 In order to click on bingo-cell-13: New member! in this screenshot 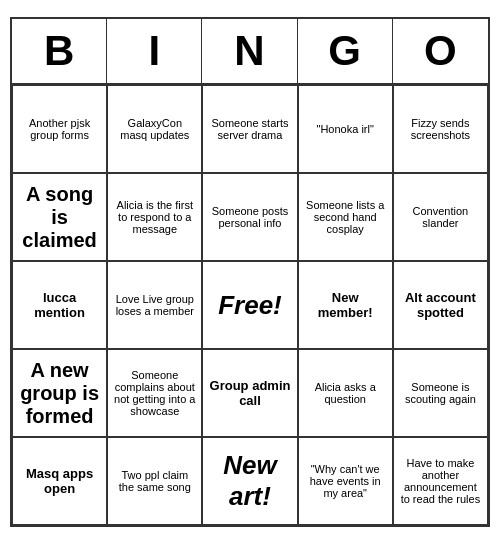, I will do `click(346, 305)`.